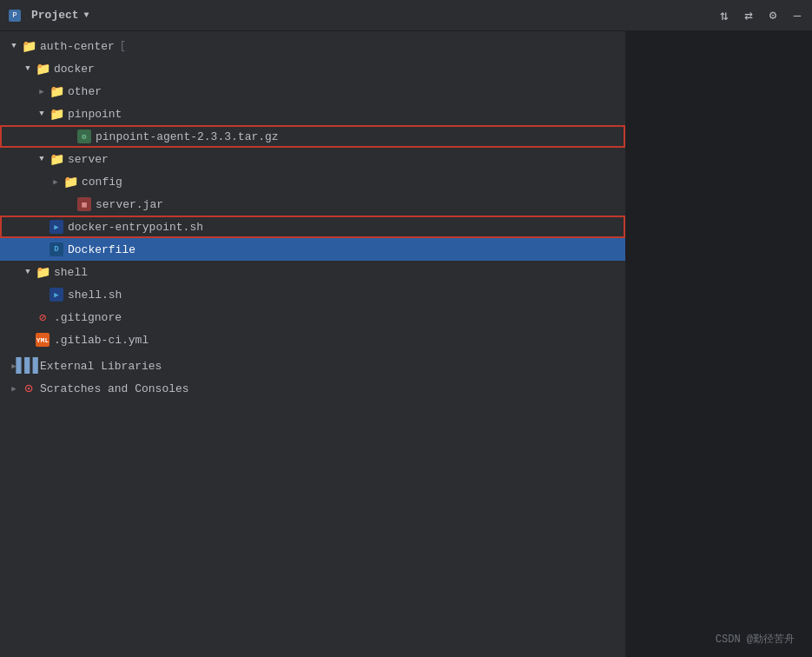 The height and width of the screenshot is (657, 812). I want to click on label-auth-center: auth-center, so click(77, 47).